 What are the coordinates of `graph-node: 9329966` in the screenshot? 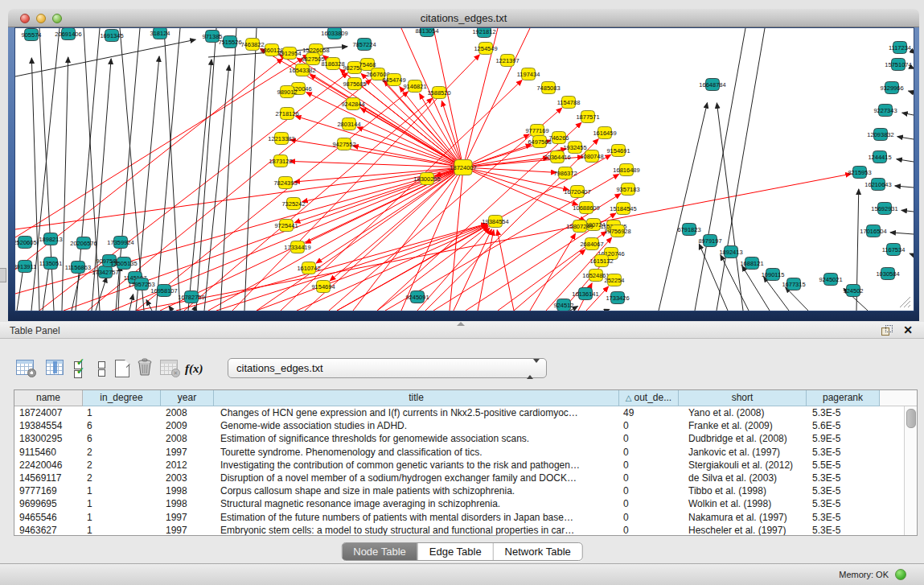 It's located at (891, 89).